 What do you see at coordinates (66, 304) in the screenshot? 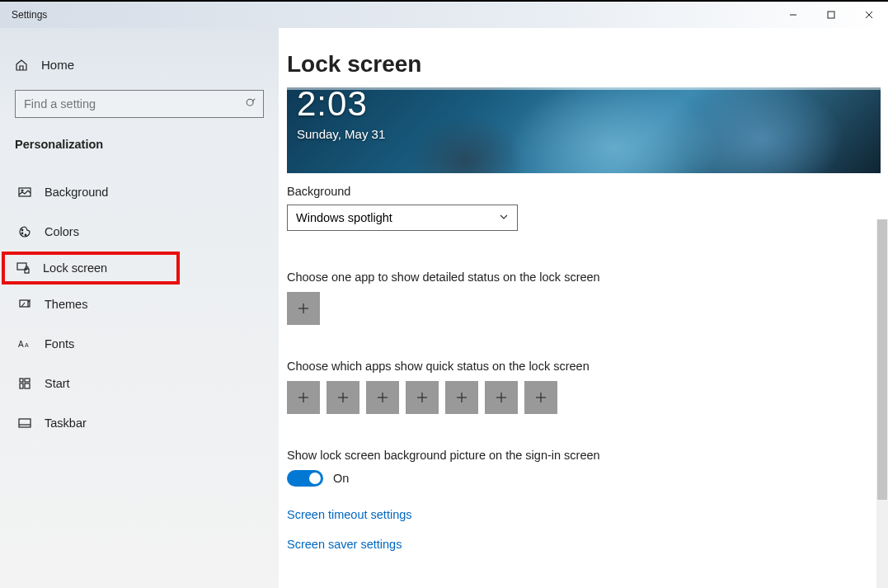
I see `sidebar-item-label: Themes` at bounding box center [66, 304].